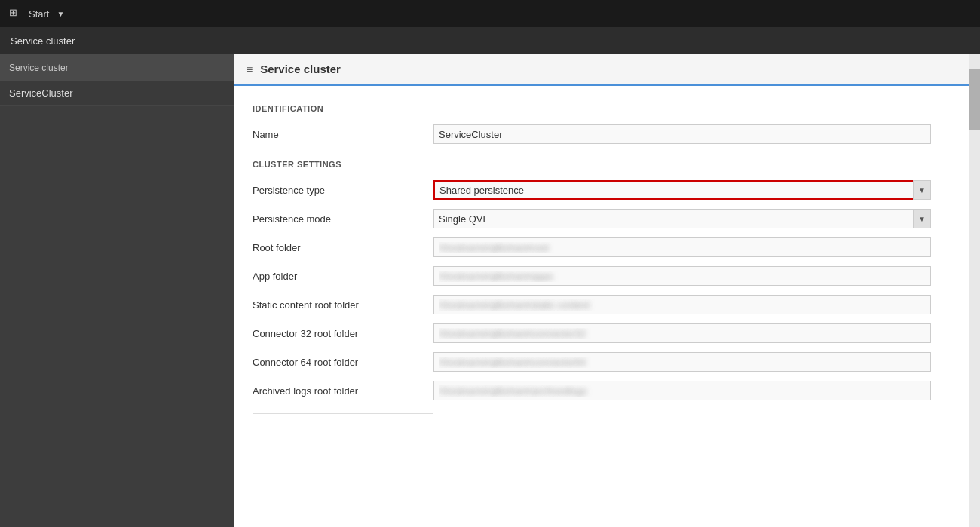 The width and height of the screenshot is (980, 527). What do you see at coordinates (975, 100) in the screenshot?
I see `scrollbar-thumb` at bounding box center [975, 100].